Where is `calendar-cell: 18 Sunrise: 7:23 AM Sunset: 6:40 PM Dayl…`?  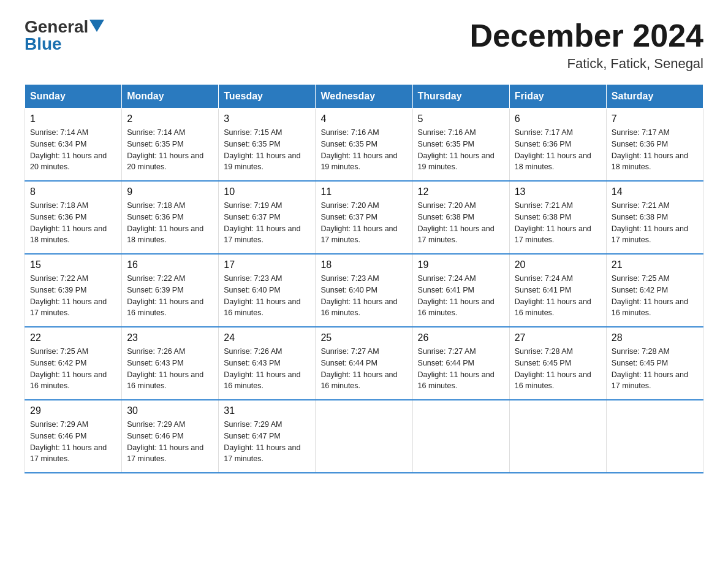
calendar-cell: 18 Sunrise: 7:23 AM Sunset: 6:40 PM Dayl… is located at coordinates (364, 291).